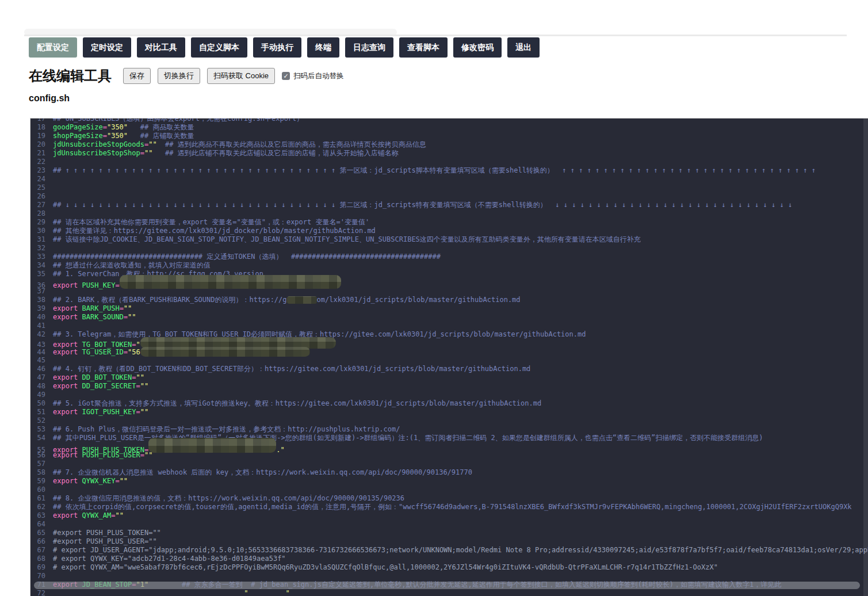 Image resolution: width=868 pixels, height=596 pixels. I want to click on nav-change-password: 修改密码, so click(477, 47).